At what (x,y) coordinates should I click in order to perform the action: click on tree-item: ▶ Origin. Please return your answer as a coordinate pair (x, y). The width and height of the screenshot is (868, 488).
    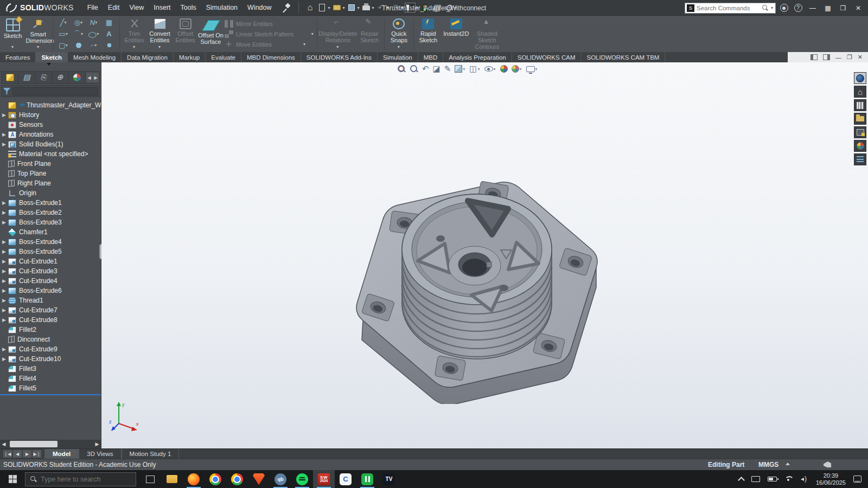
    Looking at the image, I should click on (50, 193).